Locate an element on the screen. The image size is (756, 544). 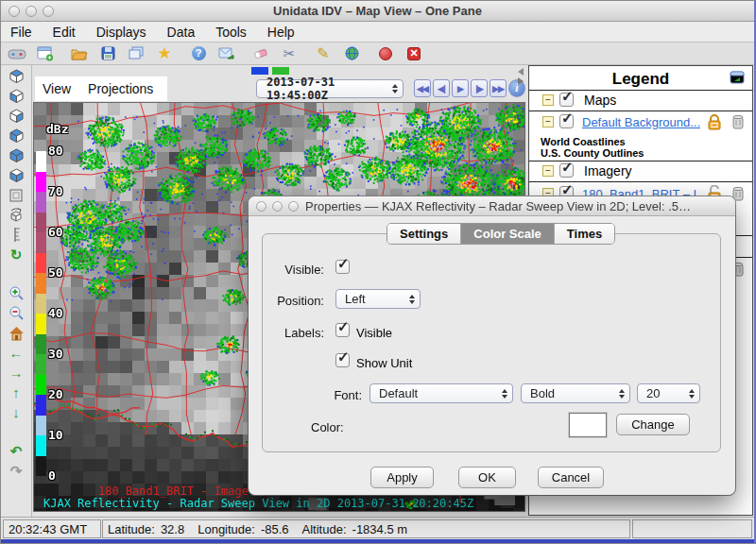
collapse-right-icon is located at coordinates (521, 81).